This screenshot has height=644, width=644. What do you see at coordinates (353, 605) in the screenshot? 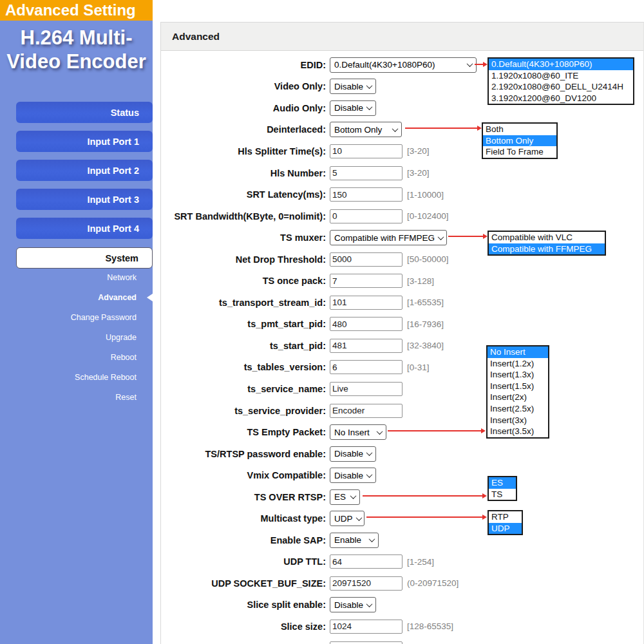
I see `slice-split-enable-select: Disable` at bounding box center [353, 605].